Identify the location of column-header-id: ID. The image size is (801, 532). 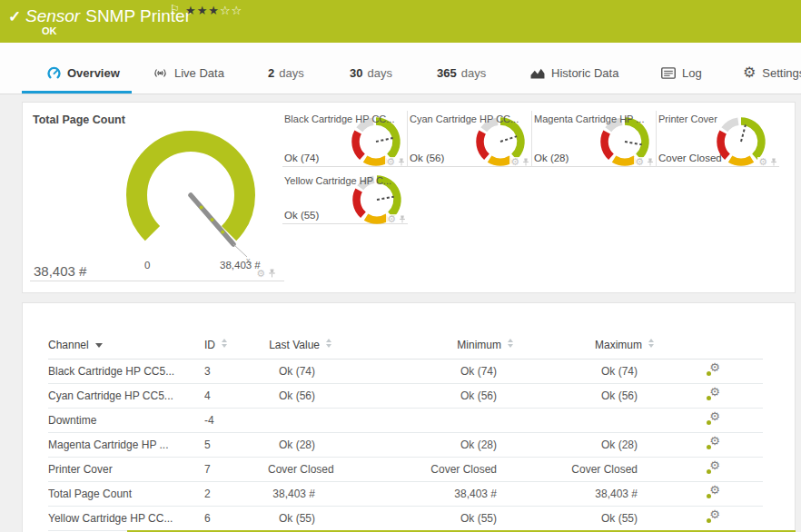
(236, 345).